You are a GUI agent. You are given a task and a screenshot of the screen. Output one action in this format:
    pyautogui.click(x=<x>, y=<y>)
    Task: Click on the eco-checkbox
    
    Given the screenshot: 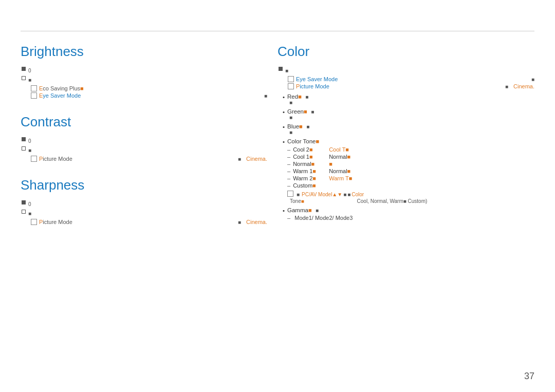 What is the action you would take?
    pyautogui.click(x=34, y=88)
    